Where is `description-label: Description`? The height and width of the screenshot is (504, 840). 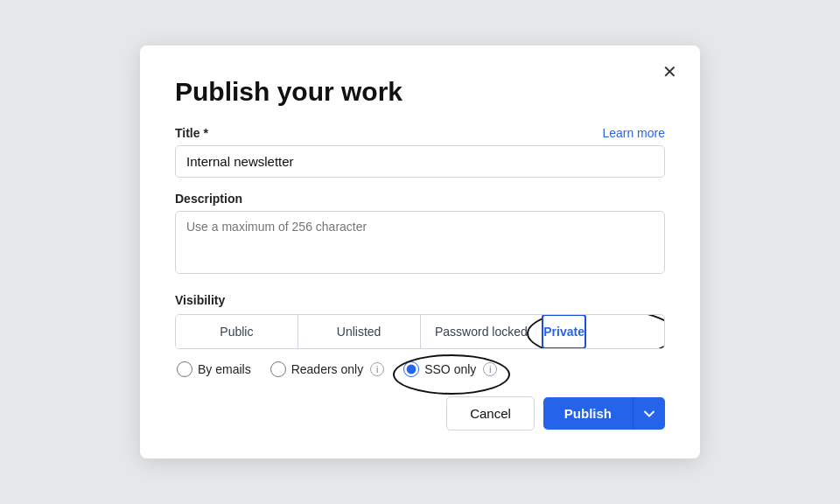
description-label: Description is located at coordinates (420, 199).